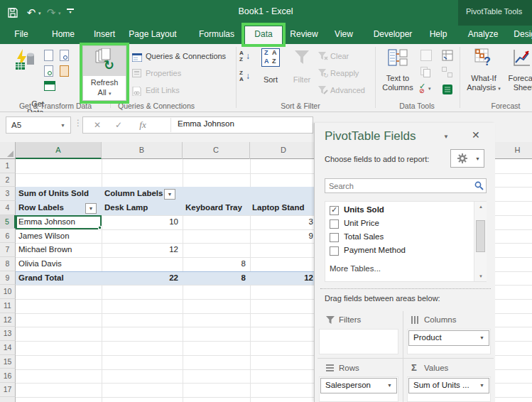  What do you see at coordinates (446, 136) in the screenshot?
I see `pane-options-icon: ▼` at bounding box center [446, 136].